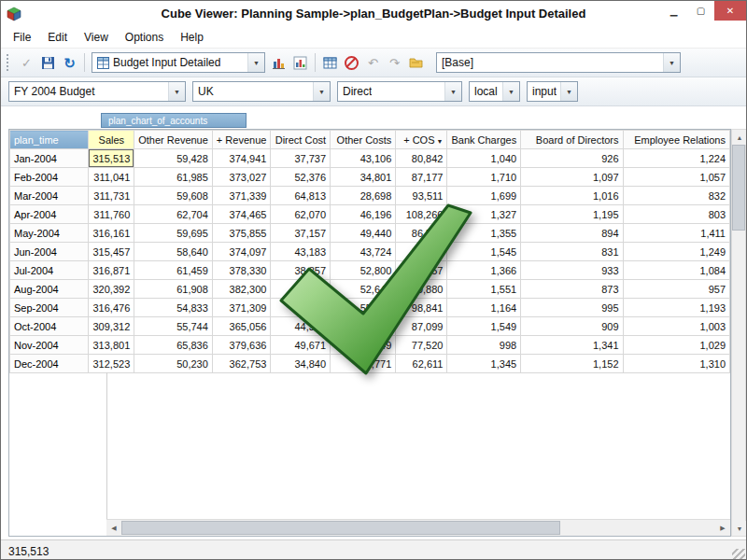 Image resolution: width=747 pixels, height=560 pixels. I want to click on grid-cell: 995, so click(571, 308).